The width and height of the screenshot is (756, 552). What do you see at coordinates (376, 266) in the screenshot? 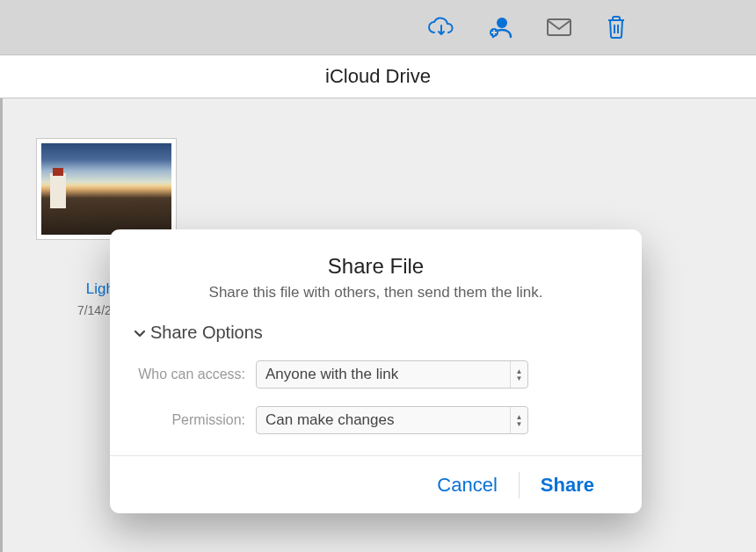
I see `modal-title: Share File` at bounding box center [376, 266].